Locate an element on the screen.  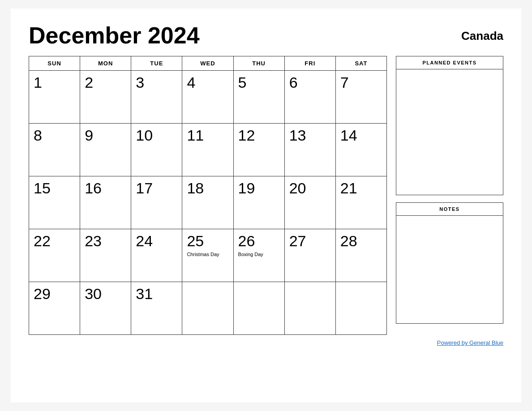
calendar-cell: 18 is located at coordinates (208, 203).